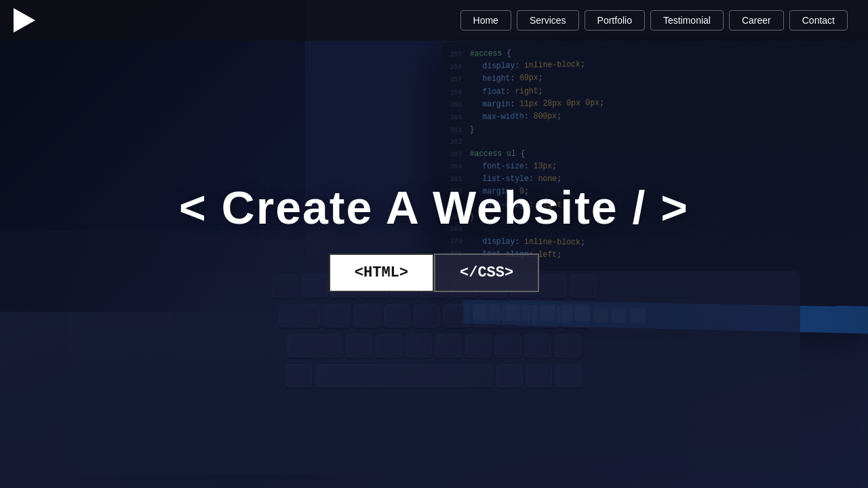 The width and height of the screenshot is (868, 488). Describe the element at coordinates (548, 20) in the screenshot. I see `nav-services-button: Services` at that location.